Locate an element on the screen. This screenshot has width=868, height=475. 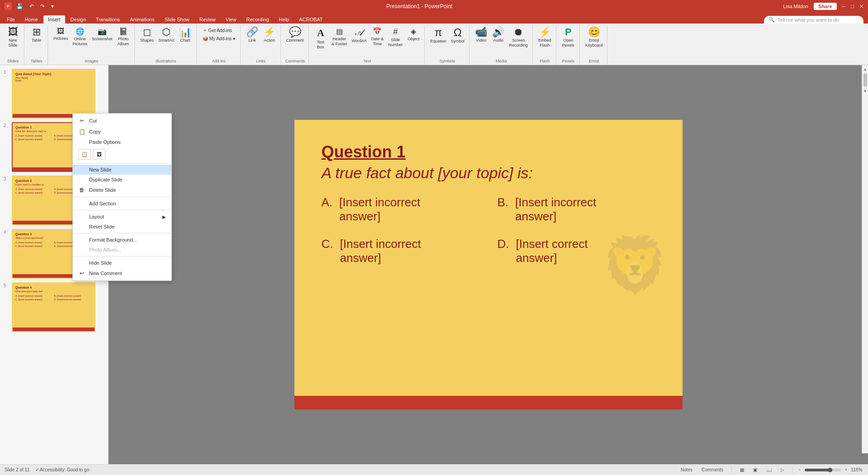
scroll-thumb is located at coordinates (865, 80).